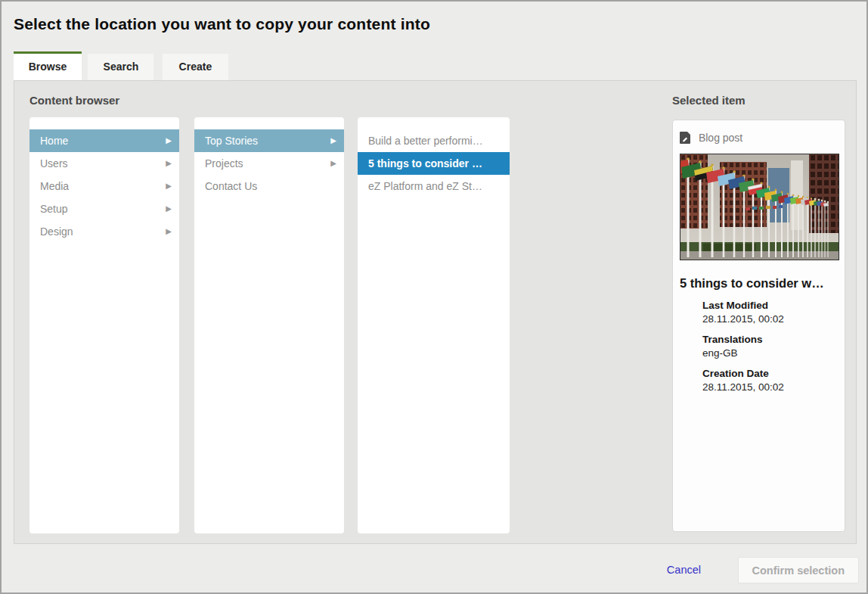 This screenshot has height=594, width=868. Describe the element at coordinates (231, 186) in the screenshot. I see `tree-item-label: Contact Us` at that location.